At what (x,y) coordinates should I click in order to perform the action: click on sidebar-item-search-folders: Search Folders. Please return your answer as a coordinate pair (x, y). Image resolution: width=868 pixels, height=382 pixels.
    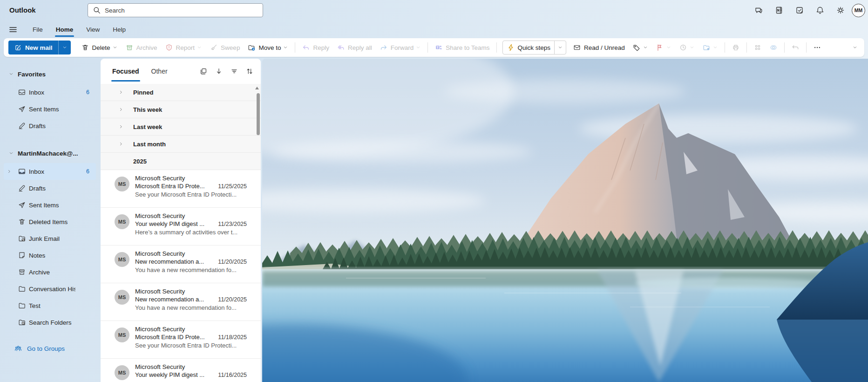
    Looking at the image, I should click on (50, 322).